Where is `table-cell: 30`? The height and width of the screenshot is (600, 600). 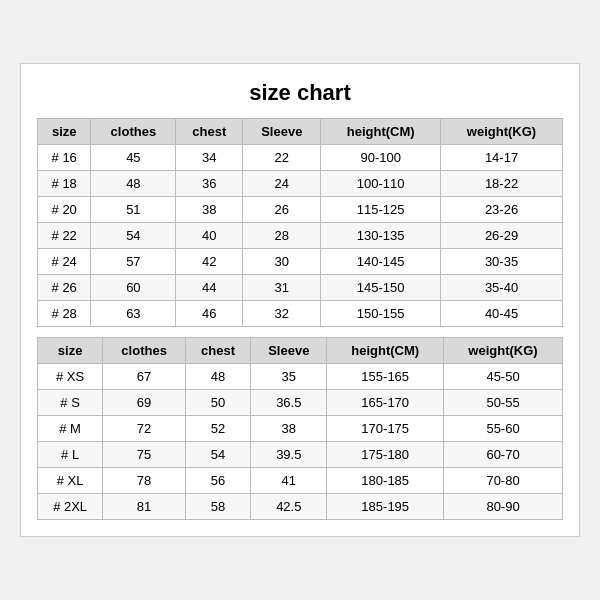
table-cell: 30 is located at coordinates (282, 262).